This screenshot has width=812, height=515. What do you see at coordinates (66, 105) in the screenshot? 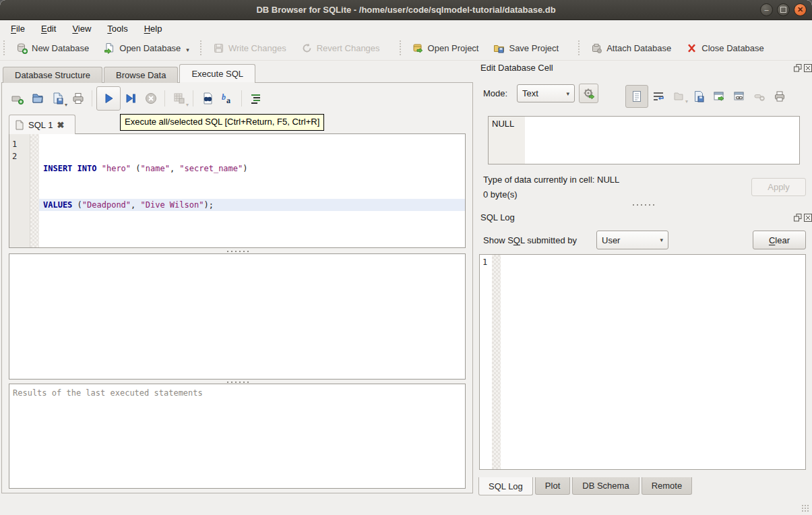
I see `save-dropdown-arrow: ▾` at bounding box center [66, 105].